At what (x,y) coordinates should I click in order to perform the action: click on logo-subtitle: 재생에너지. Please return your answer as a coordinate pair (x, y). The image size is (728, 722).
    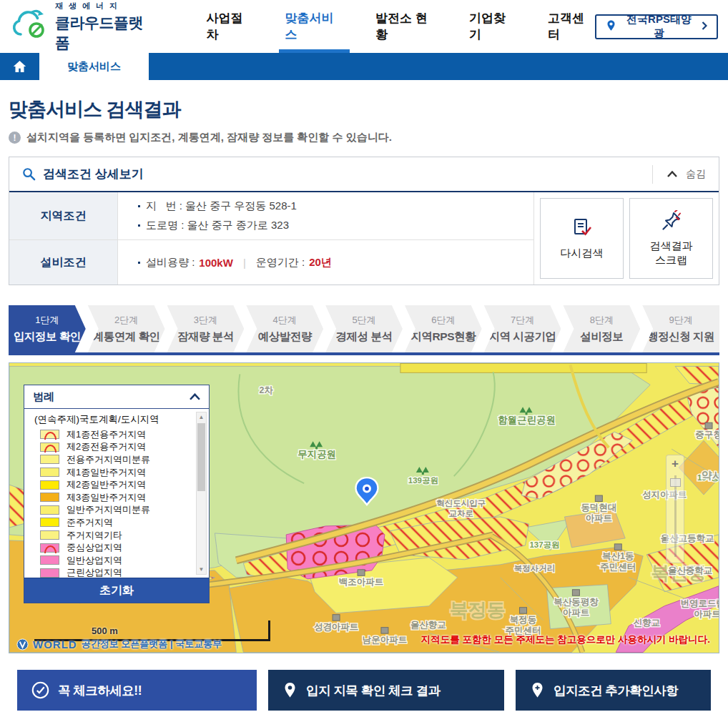
    Looking at the image, I should click on (104, 6).